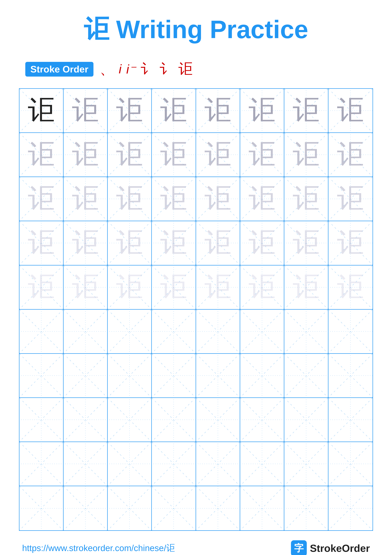 This screenshot has height=555, width=392. What do you see at coordinates (306, 508) in the screenshot?
I see `grid-cell-r10c7` at bounding box center [306, 508].